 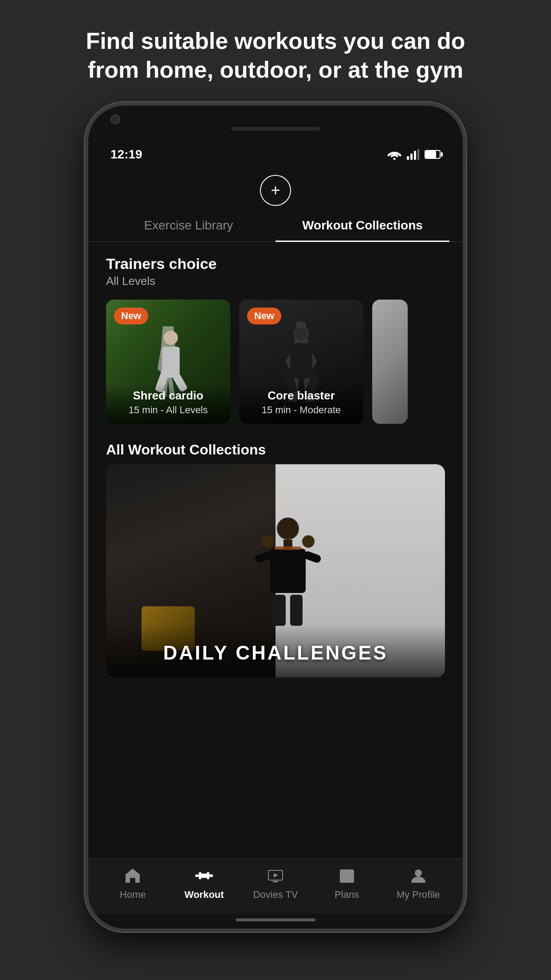 What do you see at coordinates (276, 190) in the screenshot?
I see `add-button: +` at bounding box center [276, 190].